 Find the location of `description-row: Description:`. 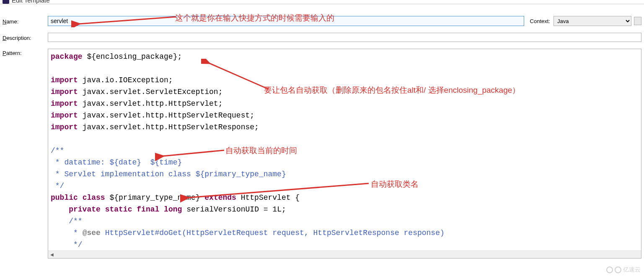

description-row: Description: is located at coordinates (322, 37).